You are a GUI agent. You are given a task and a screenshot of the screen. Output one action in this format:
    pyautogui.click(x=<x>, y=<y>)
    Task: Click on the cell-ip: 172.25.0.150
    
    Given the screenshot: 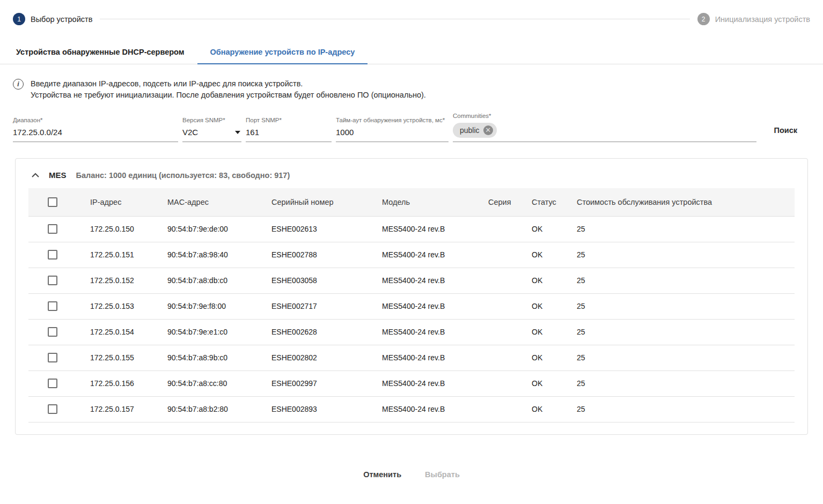 What is the action you would take?
    pyautogui.click(x=129, y=229)
    